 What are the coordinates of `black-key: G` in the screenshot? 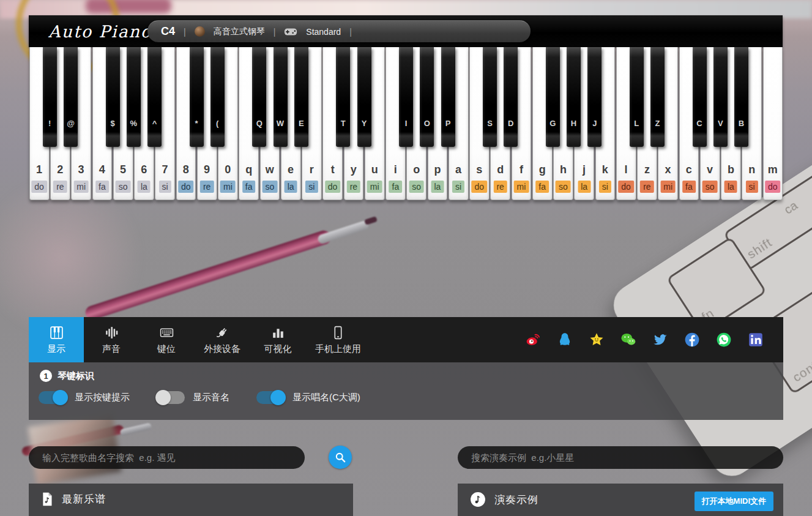 It's located at (553, 97).